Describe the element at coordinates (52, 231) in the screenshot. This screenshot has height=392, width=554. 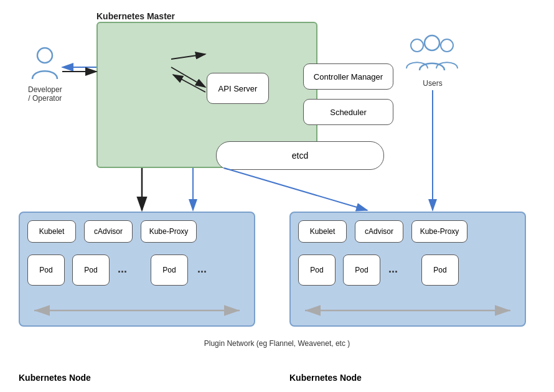
I see `kubelet-left: Kubelet` at that location.